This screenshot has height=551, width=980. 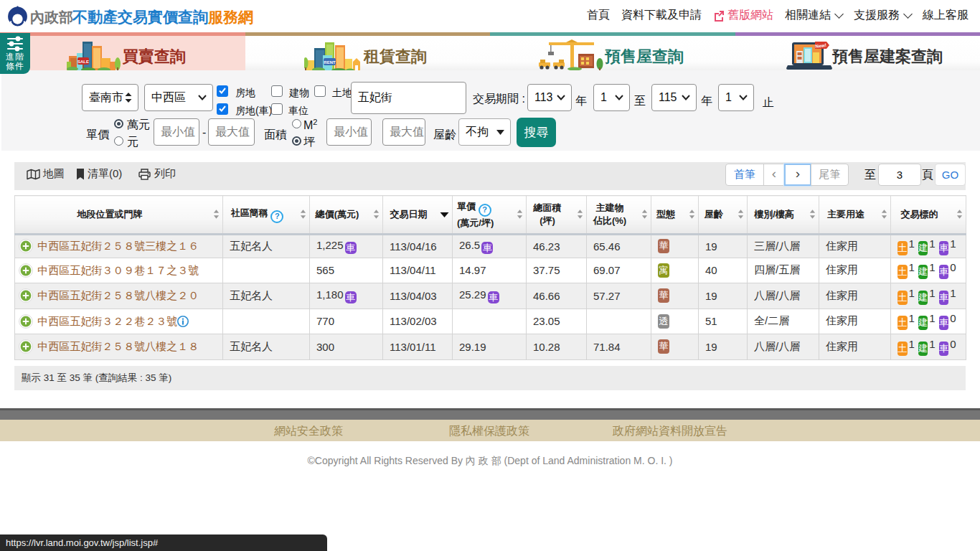 What do you see at coordinates (83, 62) in the screenshot?
I see `svg-text: SALE` at bounding box center [83, 62].